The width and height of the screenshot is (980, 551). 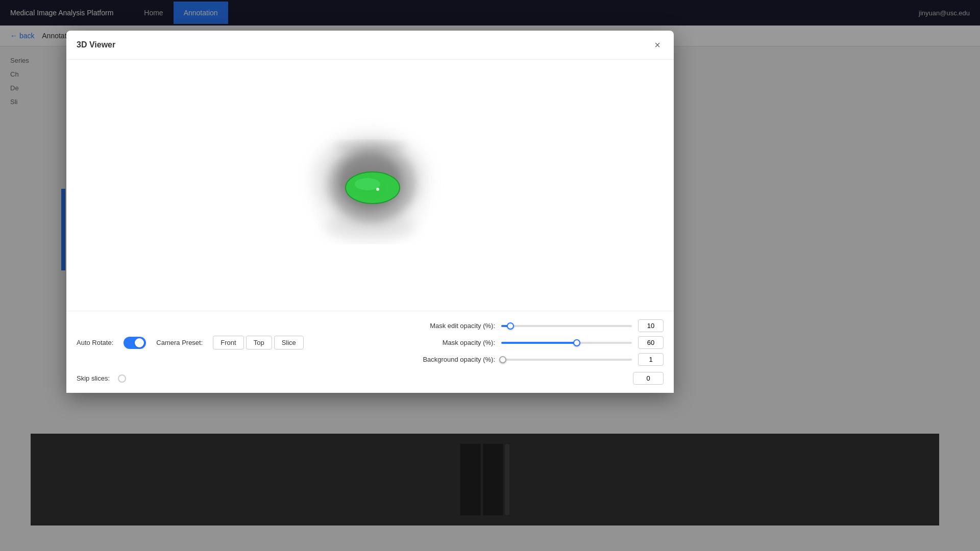 I want to click on mask-opacity-value, so click(x=651, y=343).